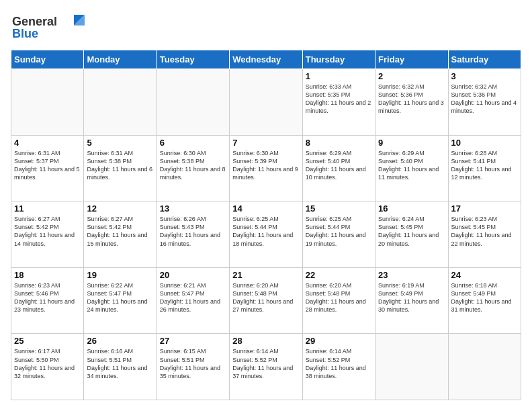 This screenshot has height=411, width=532. I want to click on day-cell: 24Sunrise: 6:18 AM Sunset: 5:49 PM Dayli…, so click(484, 301).